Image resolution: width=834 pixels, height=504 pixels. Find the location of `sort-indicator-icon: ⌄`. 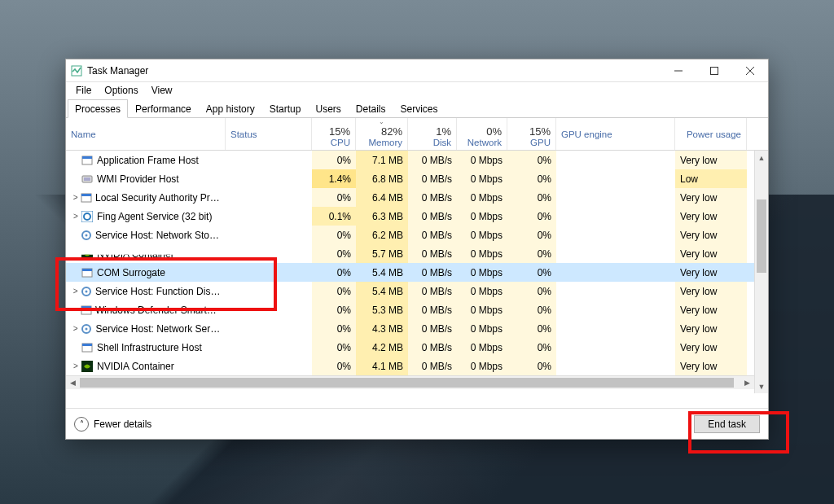

sort-indicator-icon: ⌄ is located at coordinates (381, 122).